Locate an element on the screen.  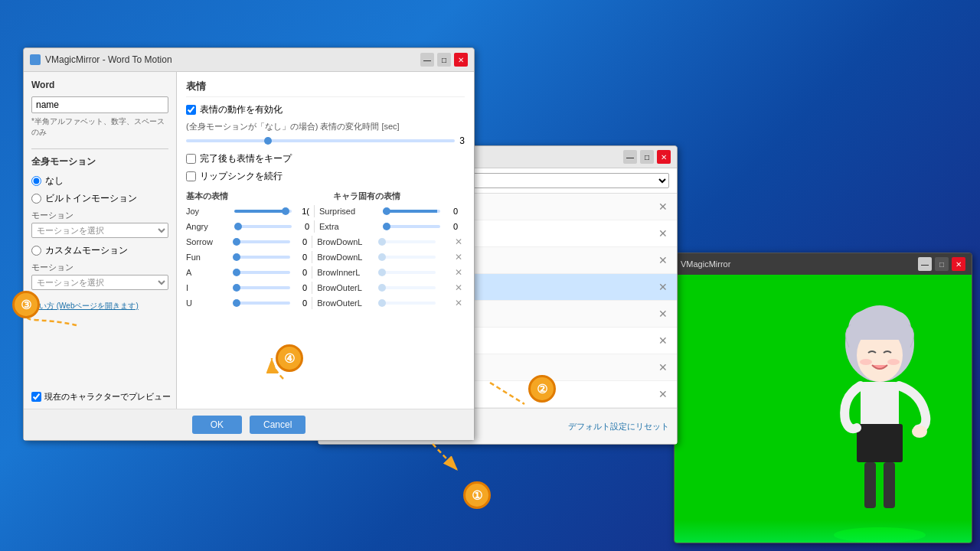
annotation-circle-2: ② is located at coordinates (542, 389).